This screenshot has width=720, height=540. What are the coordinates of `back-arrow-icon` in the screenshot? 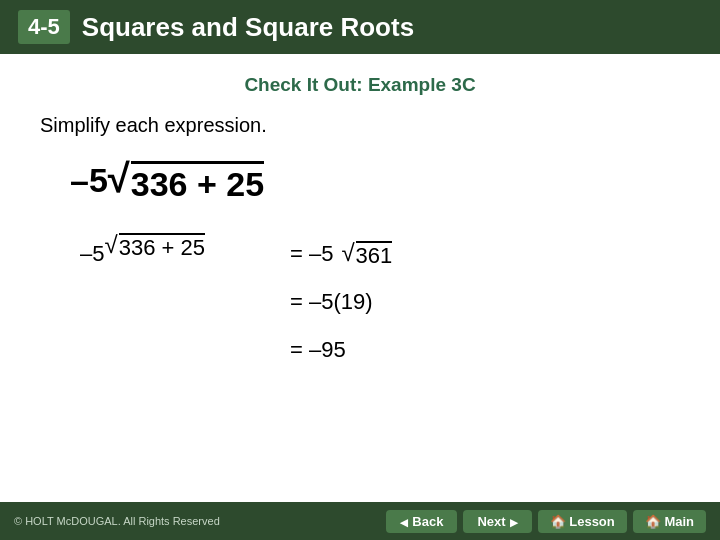 It's located at (404, 522).